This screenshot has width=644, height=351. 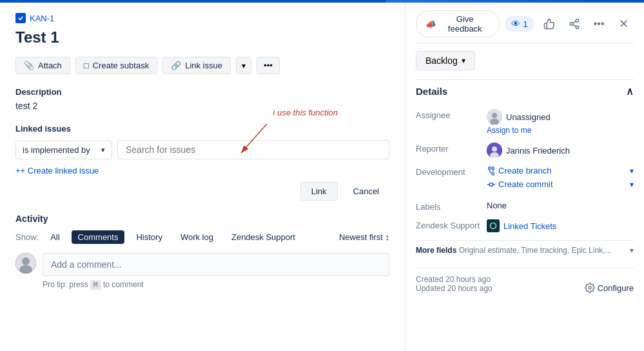 I want to click on megaphone-icon: 📣, so click(x=431, y=25).